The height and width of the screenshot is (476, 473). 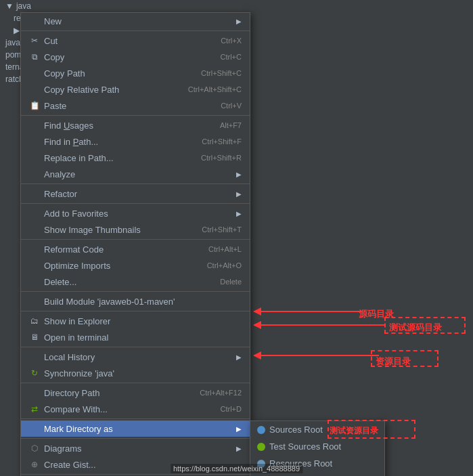 I want to click on menu-shortcut: Ctrl+Shift+C, so click(x=221, y=73).